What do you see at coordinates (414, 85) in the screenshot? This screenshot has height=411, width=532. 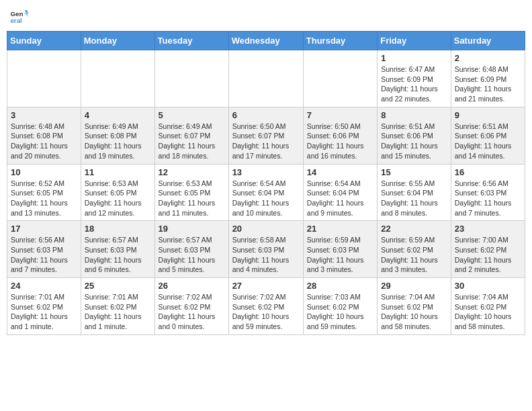 I see `day-info: Sunrise: 6:47 AM Sunset: 6:09 PM Dayligh…` at bounding box center [414, 85].